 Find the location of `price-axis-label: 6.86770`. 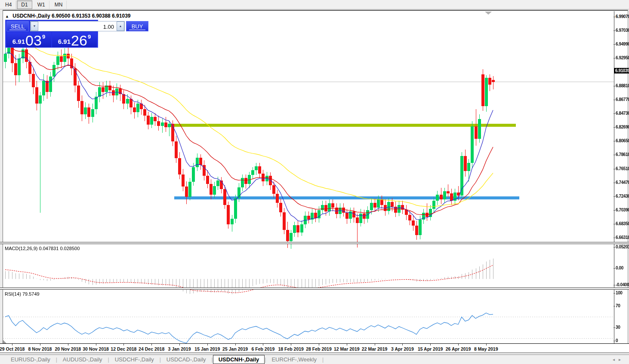

price-axis-label: 6.86770 is located at coordinates (622, 100).